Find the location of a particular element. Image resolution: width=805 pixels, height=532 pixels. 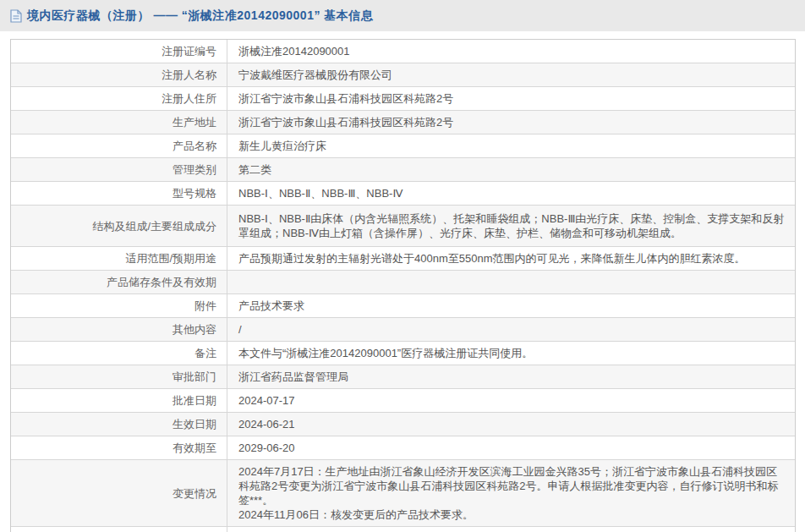

row-value: NBB-Ⅰ、NBB-Ⅱ由床体（内含光辐照系统）、托架和睡袋组成；NBB-Ⅲ由光疗… is located at coordinates (511, 226).